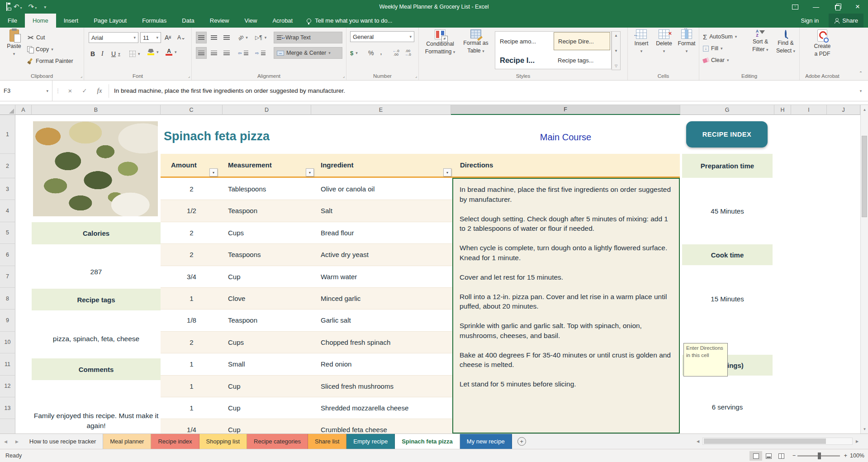 The width and height of the screenshot is (868, 462). Describe the element at coordinates (100, 90) in the screenshot. I see `insert-function-icon: fx` at that location.